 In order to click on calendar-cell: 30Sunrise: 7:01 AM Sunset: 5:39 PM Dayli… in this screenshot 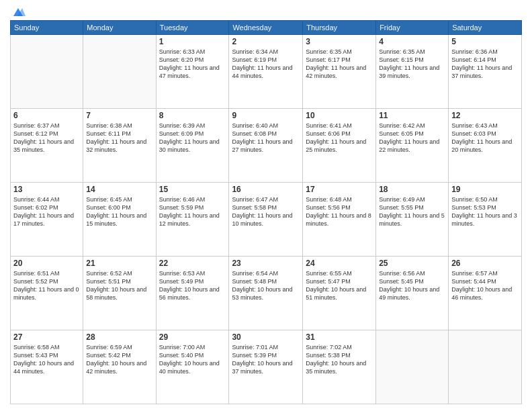, I will do `click(266, 367)`.